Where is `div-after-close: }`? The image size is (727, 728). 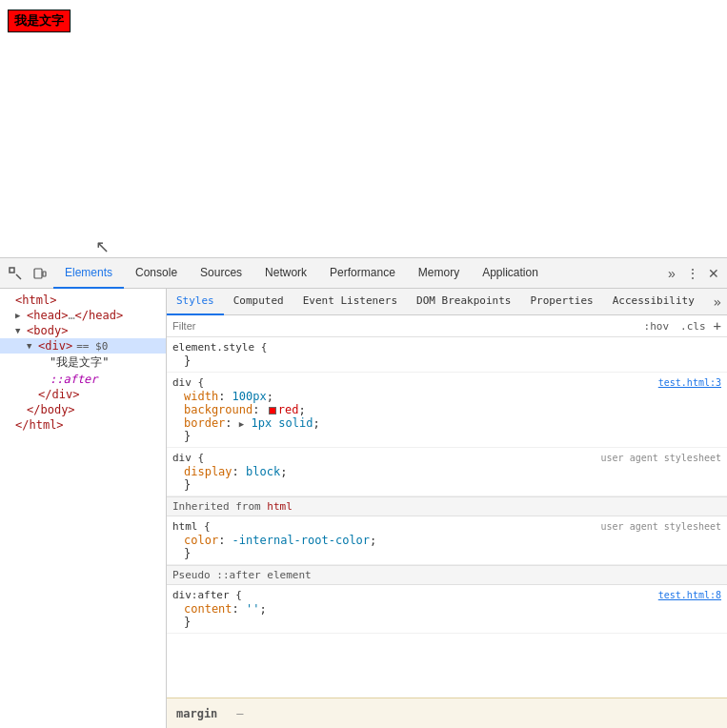 div-after-close: } is located at coordinates (447, 622).